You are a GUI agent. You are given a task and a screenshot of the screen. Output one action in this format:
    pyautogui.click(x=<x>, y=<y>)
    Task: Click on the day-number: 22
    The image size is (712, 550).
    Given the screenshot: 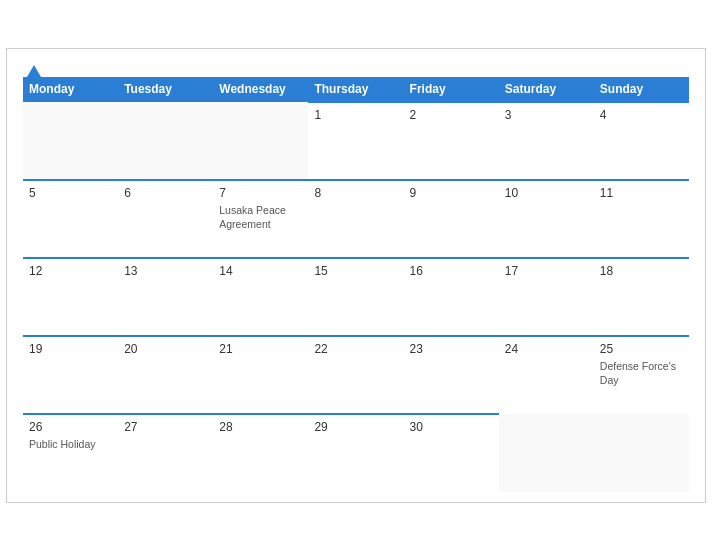 What is the action you would take?
    pyautogui.click(x=356, y=349)
    